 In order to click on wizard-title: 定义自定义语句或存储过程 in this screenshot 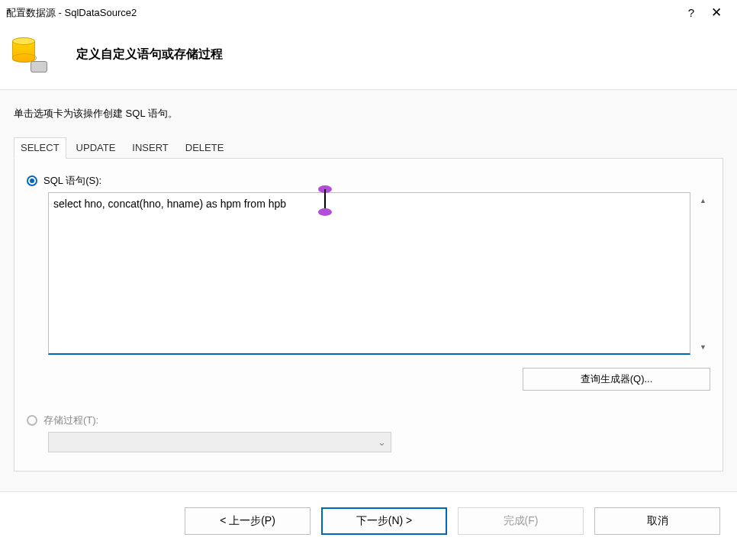, I will do `click(150, 55)`.